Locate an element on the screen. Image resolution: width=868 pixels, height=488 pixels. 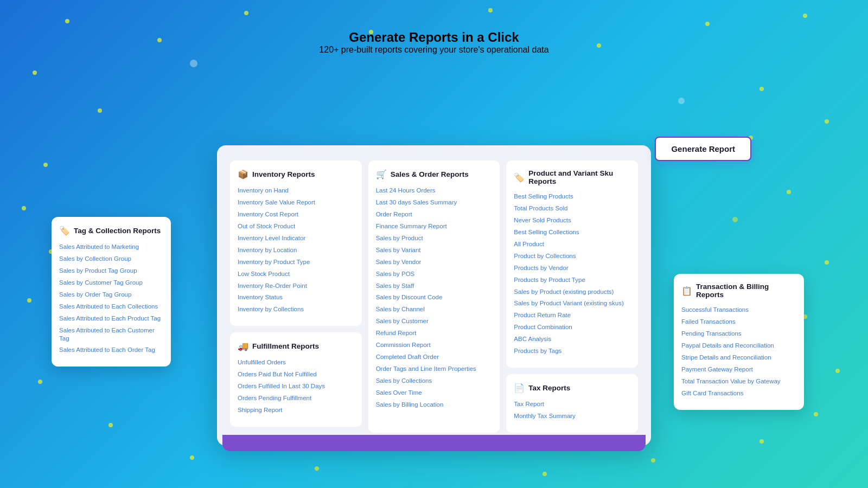
tag-section-header: 🏷️ Tag & Collection Reports is located at coordinates (111, 231).